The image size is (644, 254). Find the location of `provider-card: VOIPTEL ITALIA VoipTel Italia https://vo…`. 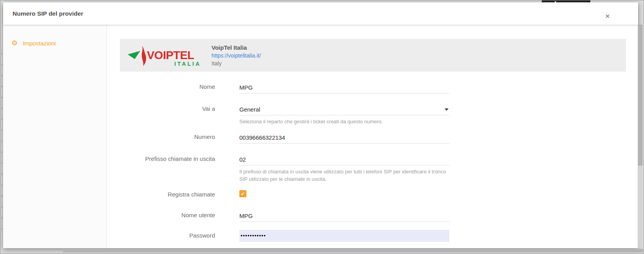

provider-card: VOIPTEL ITALIA VoipTel Italia https://vo… is located at coordinates (373, 55).